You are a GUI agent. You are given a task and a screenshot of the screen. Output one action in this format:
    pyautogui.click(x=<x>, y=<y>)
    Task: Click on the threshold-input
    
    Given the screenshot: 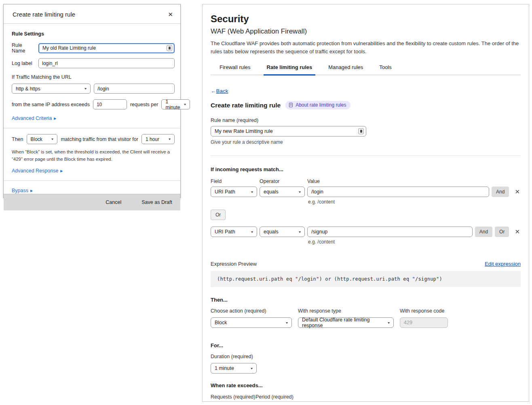 What is the action you would take?
    pyautogui.click(x=110, y=104)
    